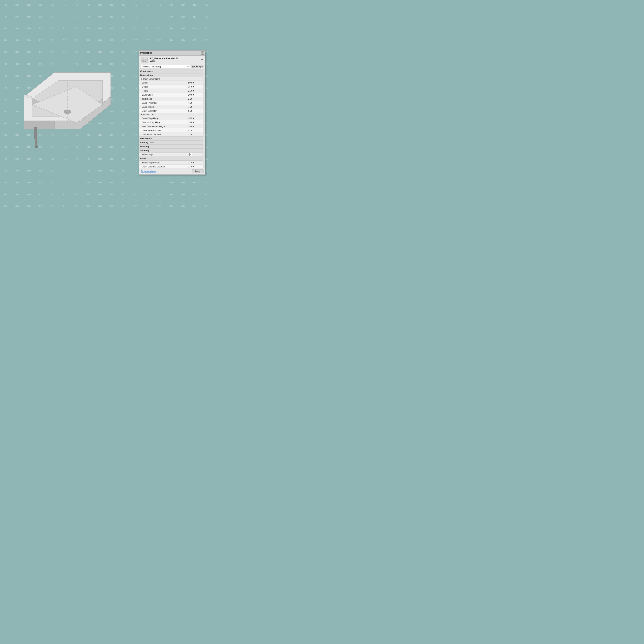  I want to click on prop-value: 2.00, so click(196, 99).